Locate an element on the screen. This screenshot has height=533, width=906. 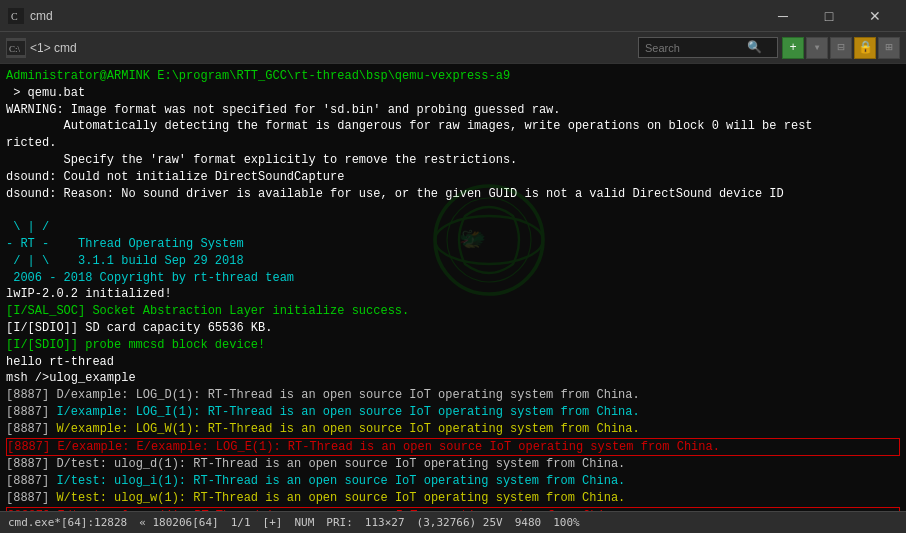
tab-bar: C:\ <1> cmd 🔍 + ▾ ⊟ 🔒 ⊞ is located at coordinates (453, 48).